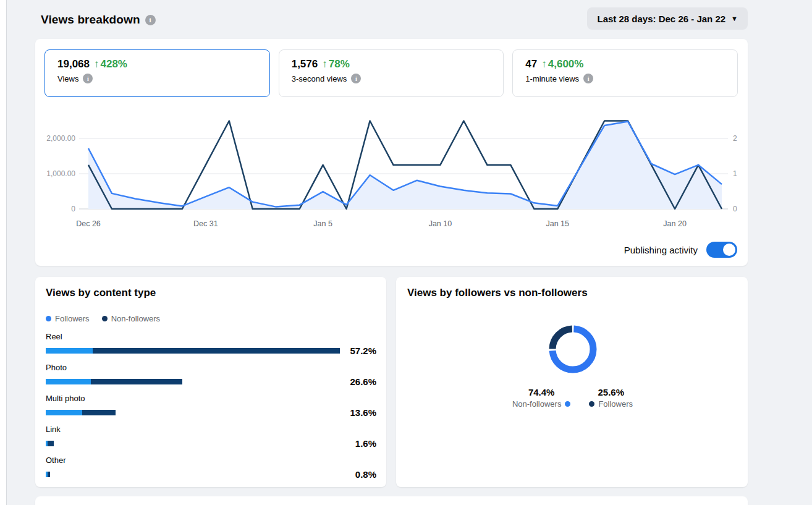 The height and width of the screenshot is (505, 812). What do you see at coordinates (3, 252) in the screenshot?
I see `page-left-strip` at bounding box center [3, 252].